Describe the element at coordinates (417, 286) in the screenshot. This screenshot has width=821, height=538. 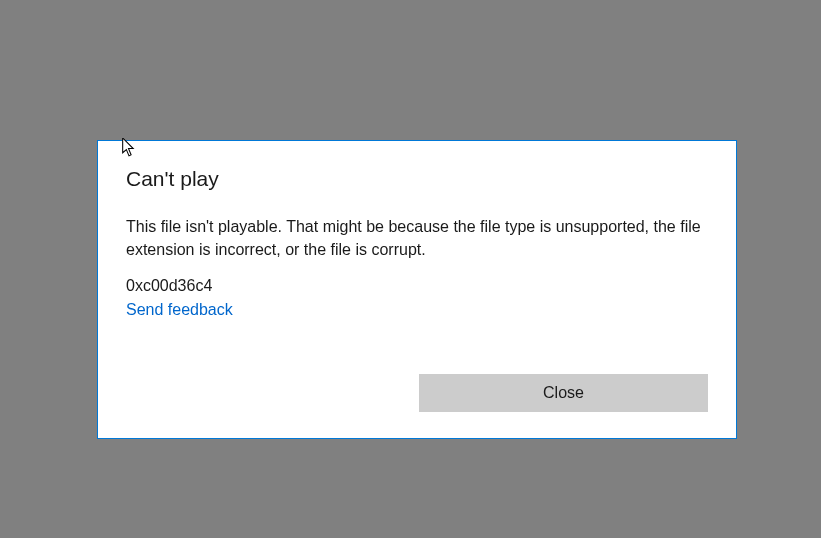
I see `error-code: 0xc00d36c4` at that location.